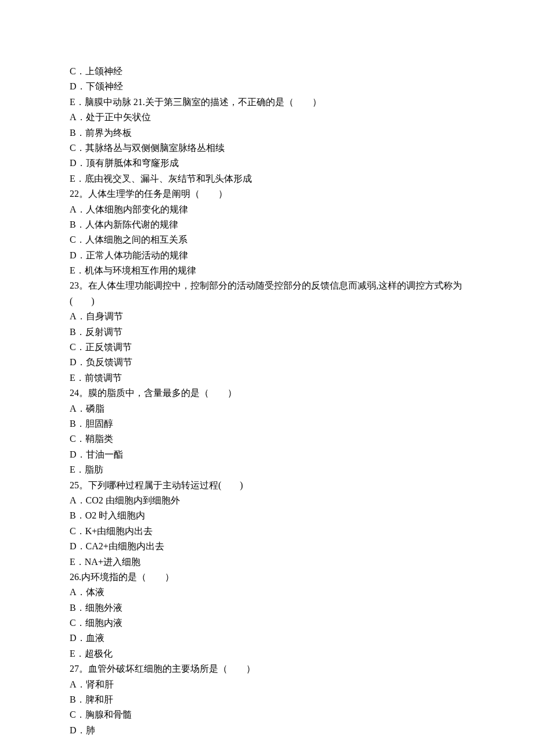 The height and width of the screenshot is (756, 534). I want to click on text-line: A．处于正中矢状位, so click(267, 117).